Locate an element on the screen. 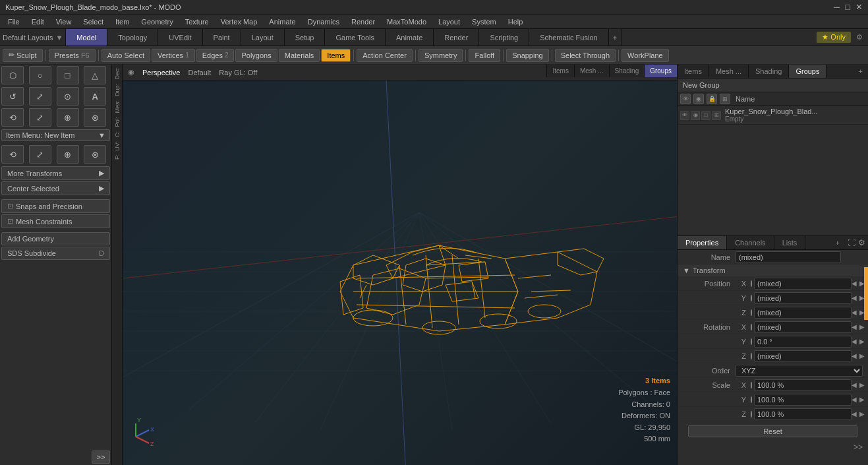  perspective-label: Perspective is located at coordinates (161, 73).